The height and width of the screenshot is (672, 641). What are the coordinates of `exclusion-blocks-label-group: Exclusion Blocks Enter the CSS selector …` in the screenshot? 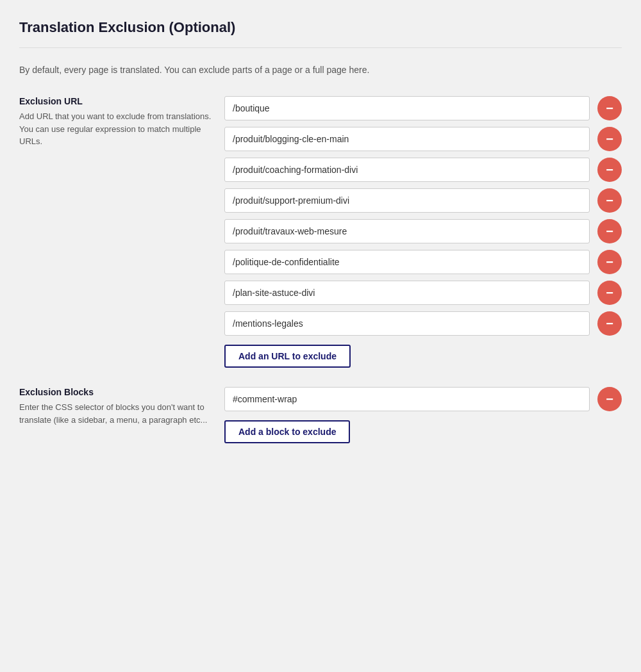 It's located at (122, 406).